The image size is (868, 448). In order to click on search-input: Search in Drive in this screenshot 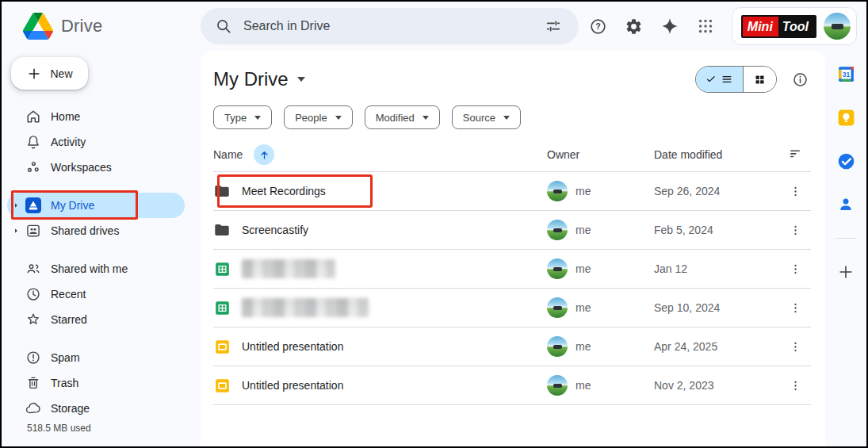, I will do `click(387, 26)`.